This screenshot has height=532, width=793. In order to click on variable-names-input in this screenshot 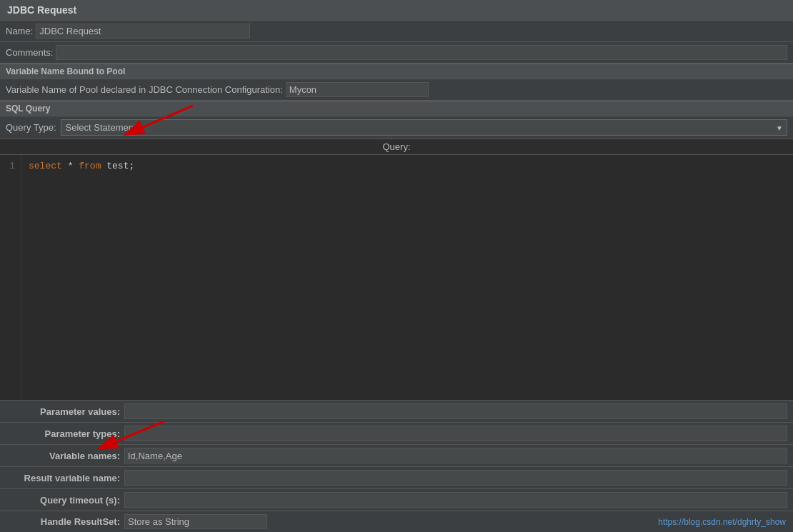, I will do `click(456, 456)`.